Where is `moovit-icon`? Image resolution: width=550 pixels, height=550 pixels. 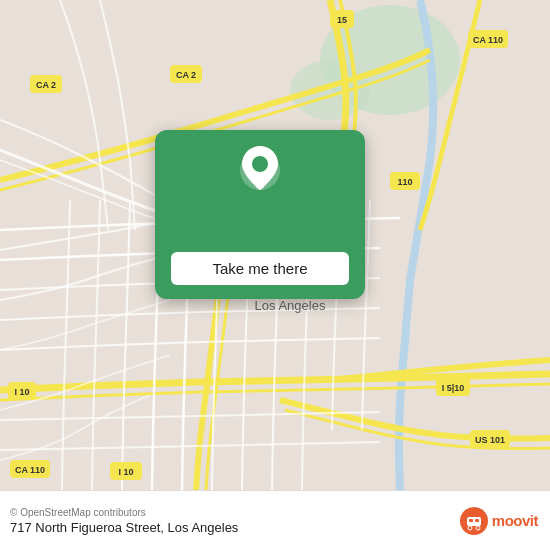 moovit-icon is located at coordinates (474, 521).